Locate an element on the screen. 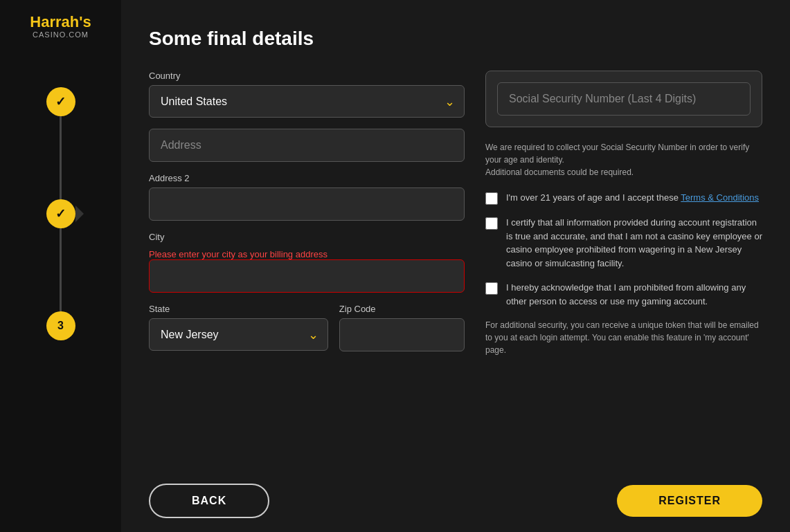 Image resolution: width=790 pixels, height=532 pixels. state-select: New Jersey New York California Texas Flo… is located at coordinates (238, 335).